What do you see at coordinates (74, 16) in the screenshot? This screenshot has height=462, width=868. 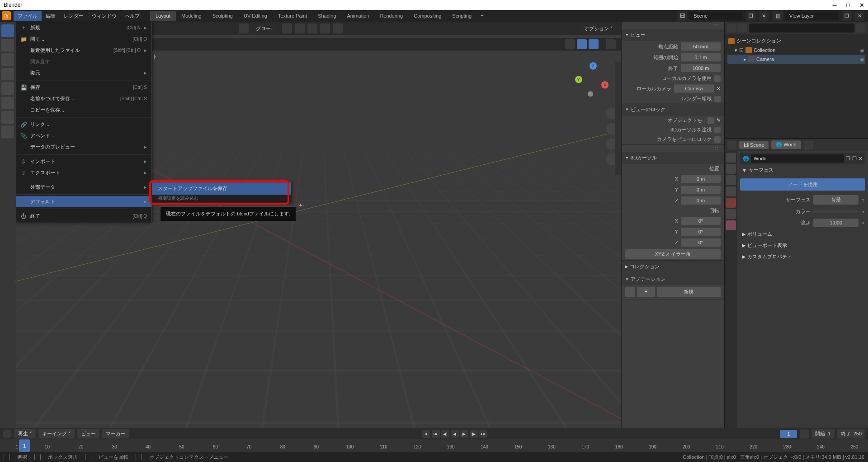 I see `menu-render: レンダー` at bounding box center [74, 16].